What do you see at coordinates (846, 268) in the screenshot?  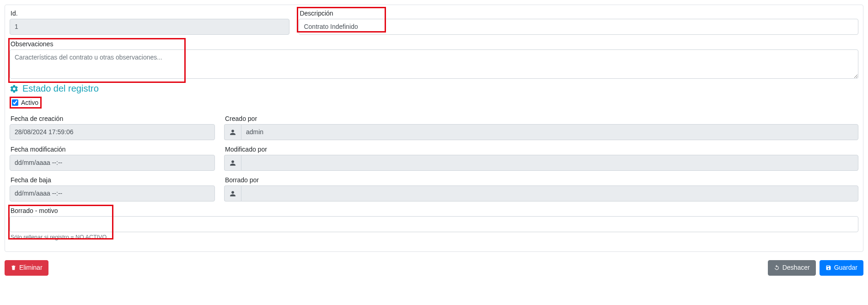 I see `guardar-label: Guardar` at bounding box center [846, 268].